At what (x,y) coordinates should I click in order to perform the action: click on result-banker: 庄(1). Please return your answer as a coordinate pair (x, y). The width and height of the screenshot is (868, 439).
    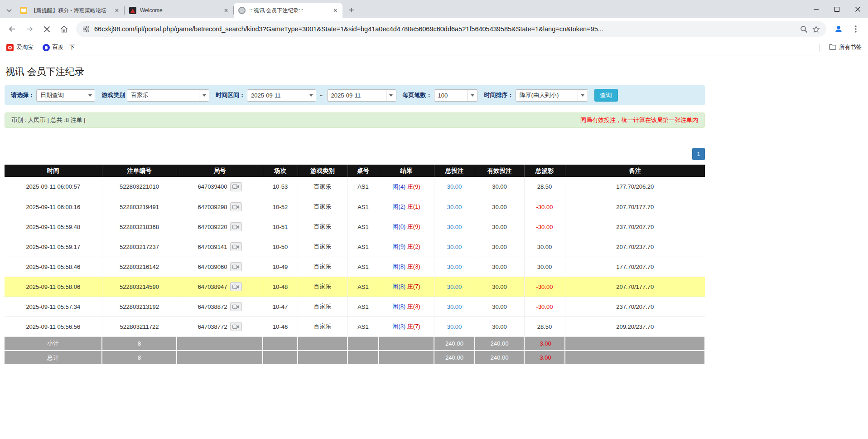
    Looking at the image, I should click on (414, 207).